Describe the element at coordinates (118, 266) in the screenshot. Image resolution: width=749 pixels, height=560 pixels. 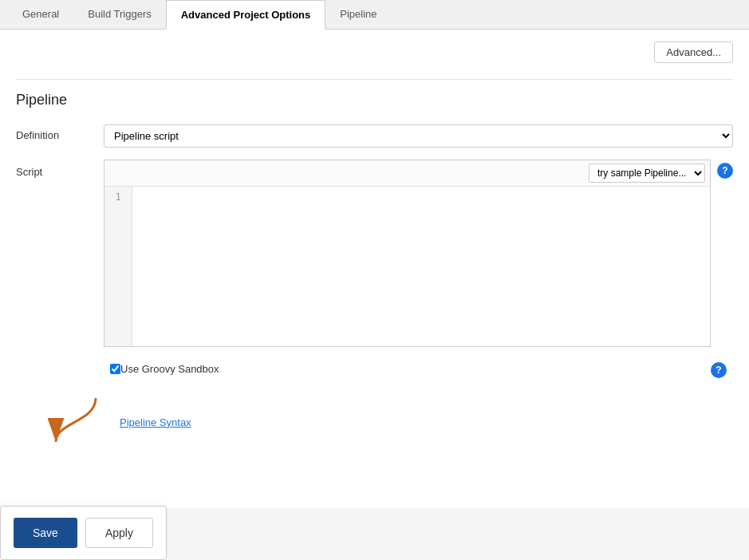
I see `line-numbers: 1` at that location.